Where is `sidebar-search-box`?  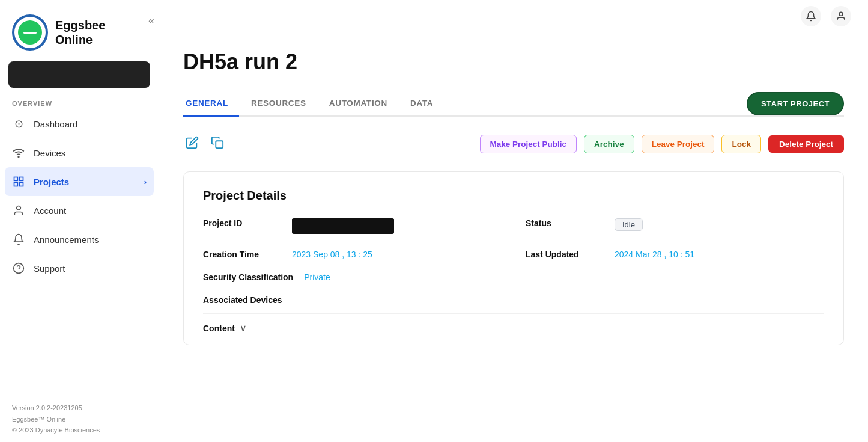 sidebar-search-box is located at coordinates (79, 75).